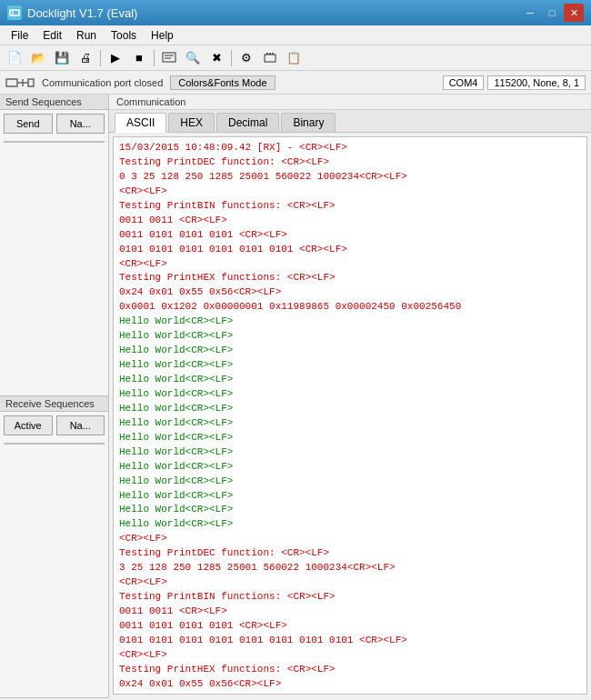 The image size is (591, 700). Describe the element at coordinates (350, 568) in the screenshot. I see `comm-line: 3 25 128 250 1285 25001 560022 1000234<C…` at that location.